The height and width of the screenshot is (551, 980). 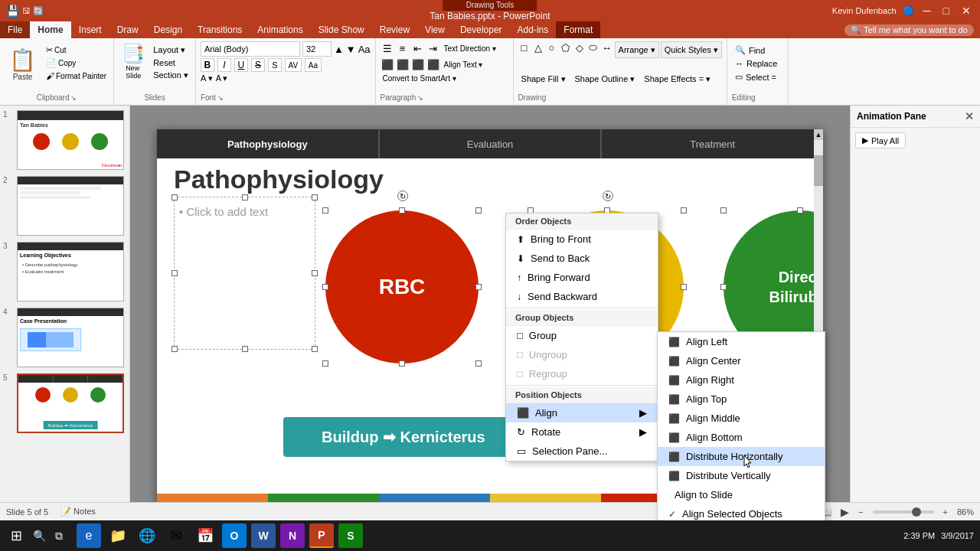 I want to click on decrease-indent-btn: ⇤, so click(x=418, y=48).